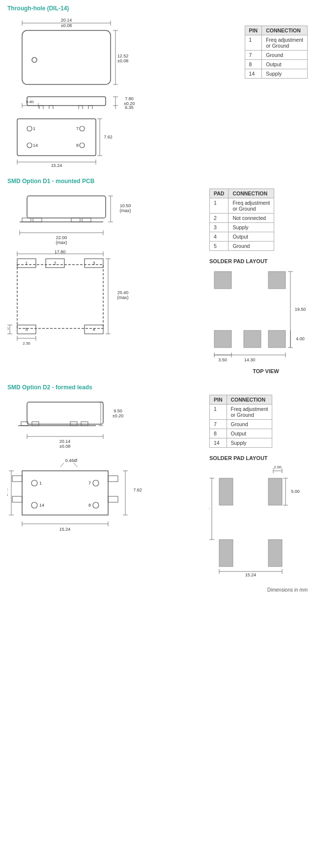  Describe the element at coordinates (157, 387) in the screenshot. I see `section3-title: SMD Option D2 - formed leads` at that location.